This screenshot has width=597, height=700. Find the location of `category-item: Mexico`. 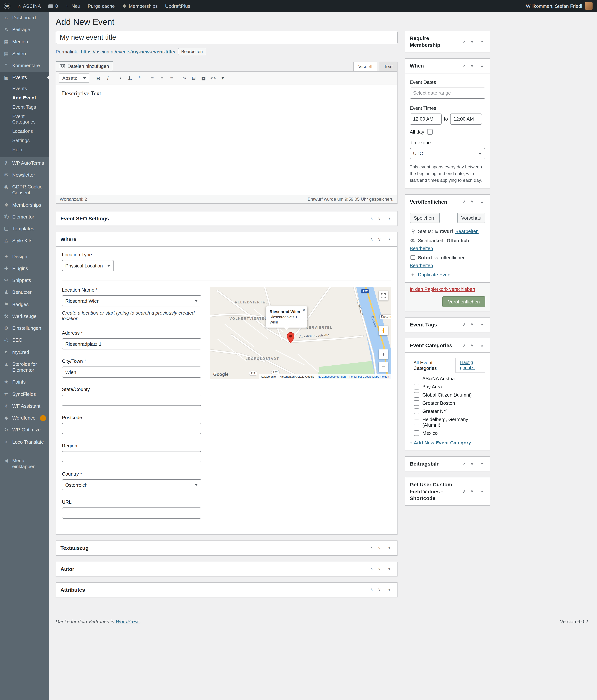

category-item: Mexico is located at coordinates (448, 433).